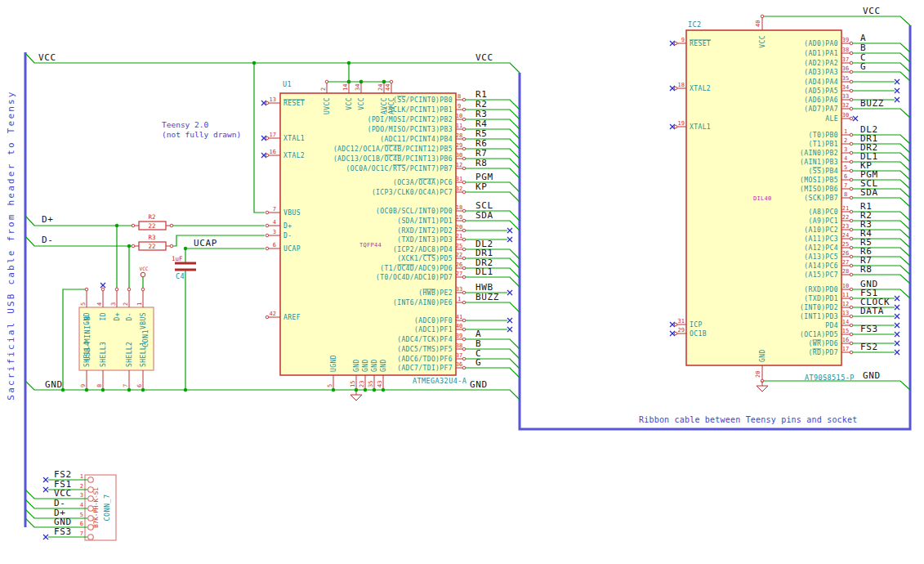 The width and height of the screenshot is (924, 564). What do you see at coordinates (459, 179) in the screenshot?
I see `pin-number: 31` at bounding box center [459, 179].